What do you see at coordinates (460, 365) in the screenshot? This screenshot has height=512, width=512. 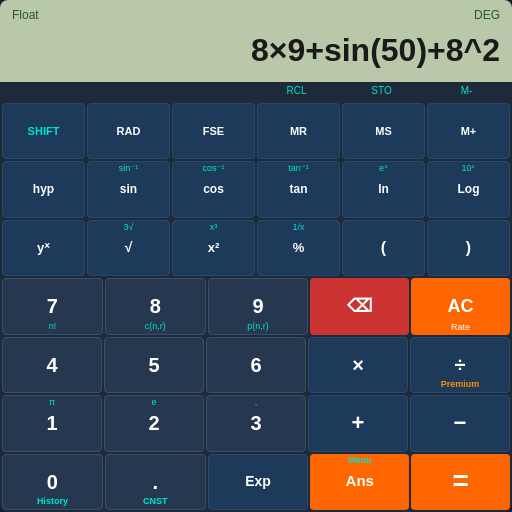 I see `divide-button: Premium ÷` at bounding box center [460, 365].